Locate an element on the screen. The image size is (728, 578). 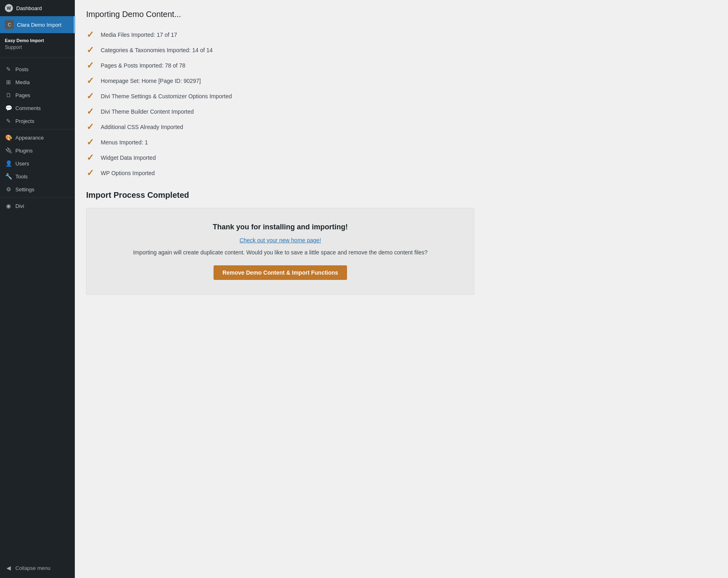
users-label: Users is located at coordinates (22, 163).